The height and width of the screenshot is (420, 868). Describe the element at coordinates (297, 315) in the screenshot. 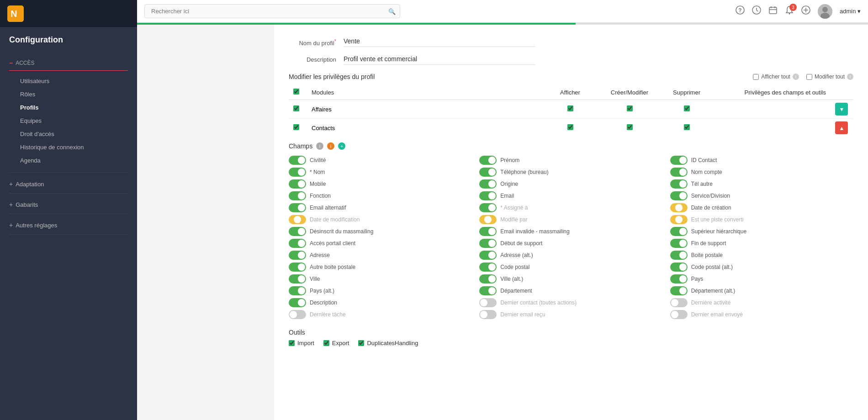

I see `toggle-derniere-tache` at that location.